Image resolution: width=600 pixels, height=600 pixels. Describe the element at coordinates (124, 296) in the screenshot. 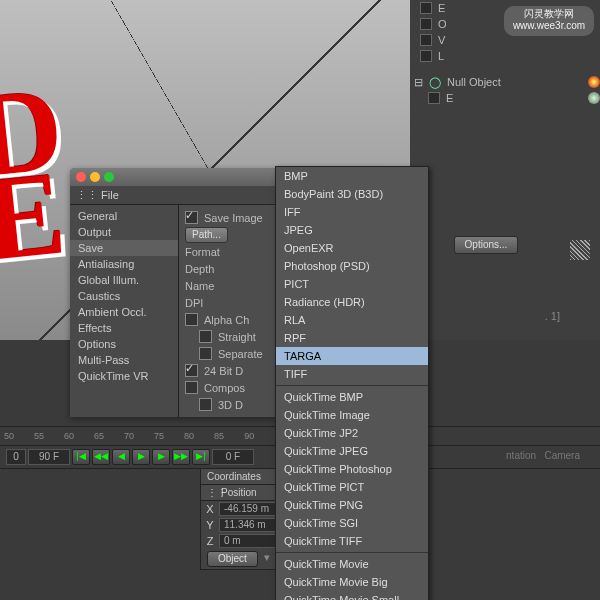

I see `sidebar-item-caustics: Caustics` at that location.